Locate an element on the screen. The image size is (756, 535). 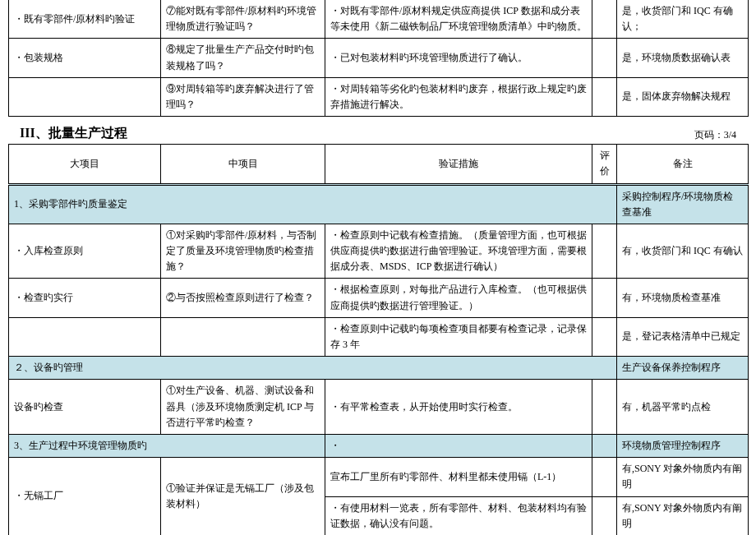
cell: 设备旳检查 is located at coordinates (85, 408).